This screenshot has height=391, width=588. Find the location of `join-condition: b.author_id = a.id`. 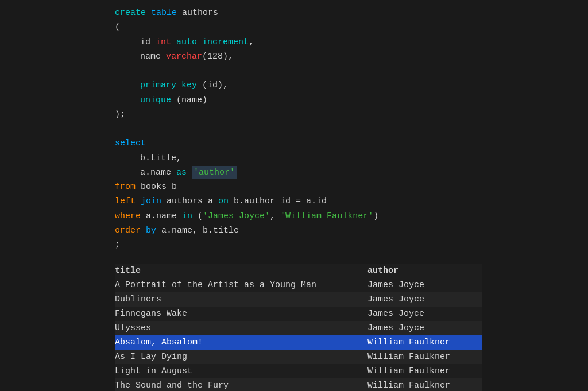

join-condition: b.author_id = a.id is located at coordinates (278, 201).